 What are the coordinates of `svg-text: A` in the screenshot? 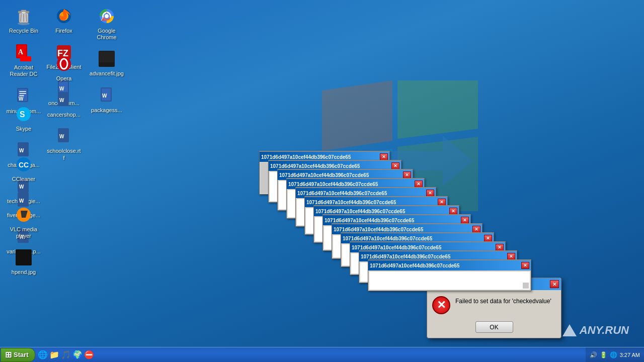 It's located at (21, 52).